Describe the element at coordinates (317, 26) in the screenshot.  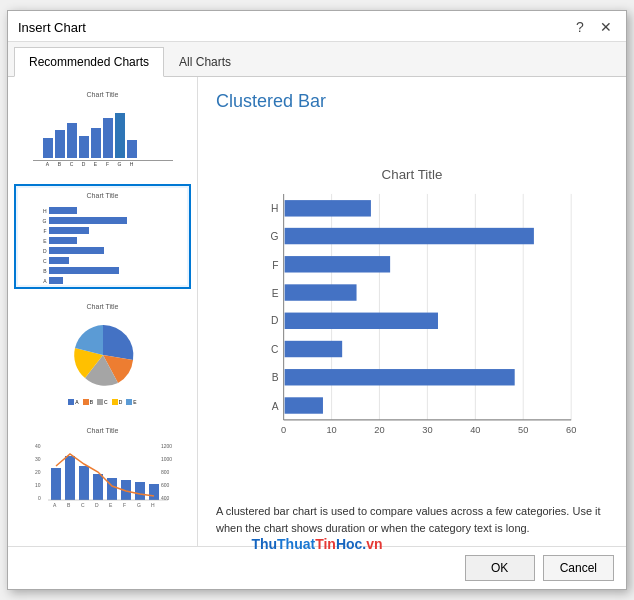
I see `title-bar: Insert Chart ? ✕` at that location.